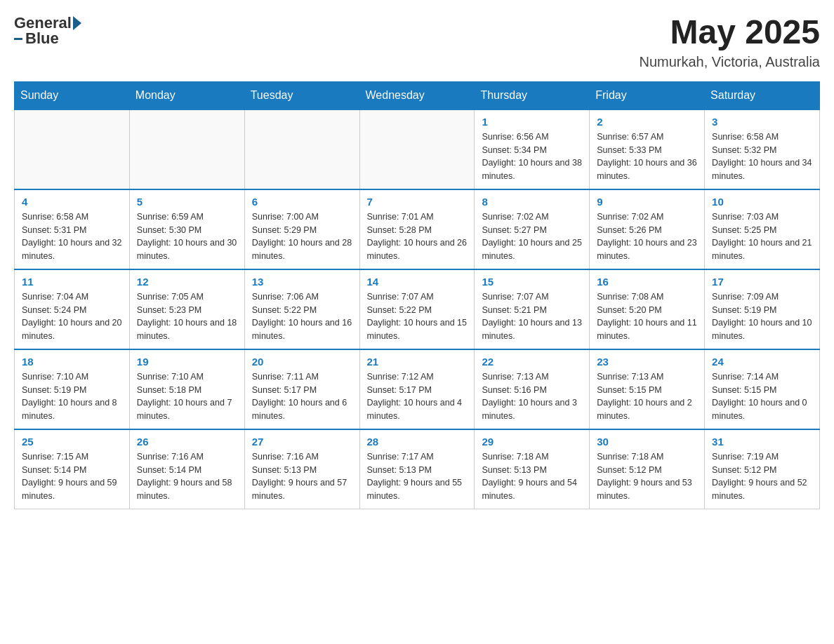  What do you see at coordinates (302, 282) in the screenshot?
I see `day-number: 13` at bounding box center [302, 282].